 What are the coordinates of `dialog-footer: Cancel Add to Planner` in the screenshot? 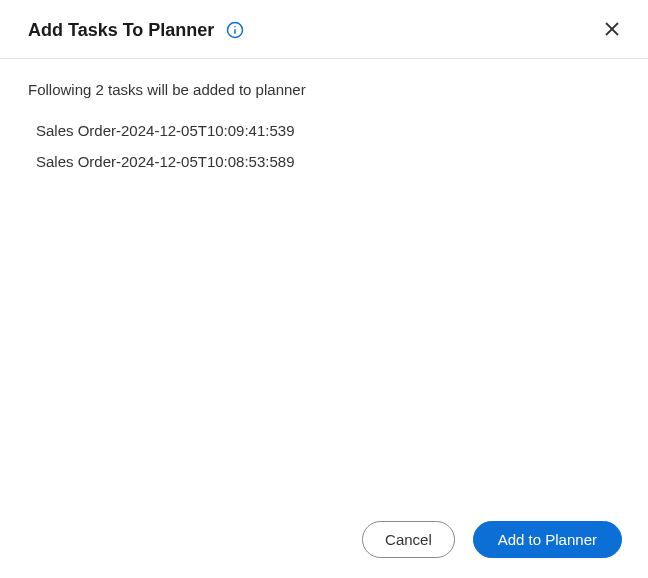 It's located at (324, 542).